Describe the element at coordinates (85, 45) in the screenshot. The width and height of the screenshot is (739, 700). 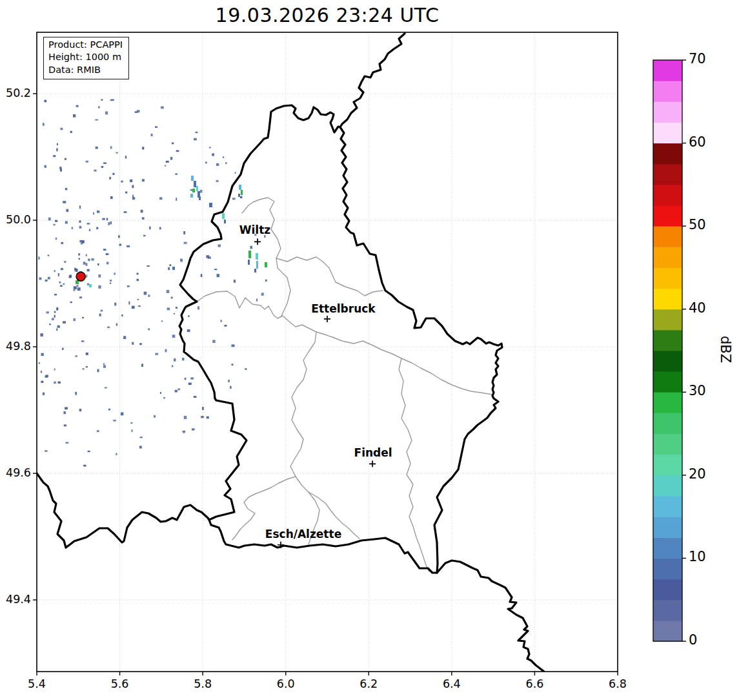
I see `info-product-line: Product: PCAPPI` at that location.